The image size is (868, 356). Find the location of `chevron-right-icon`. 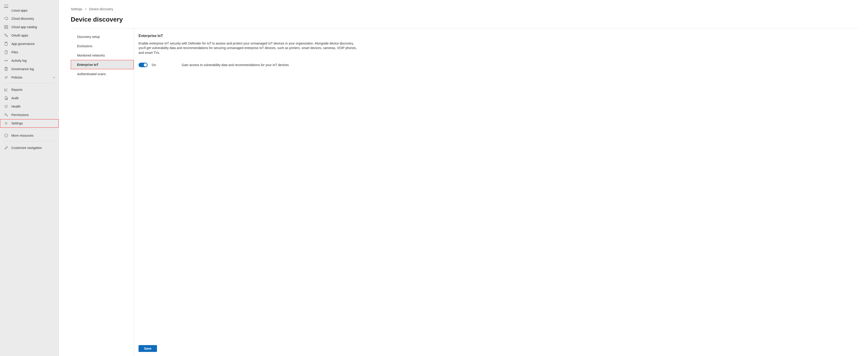

chevron-right-icon is located at coordinates (86, 9).